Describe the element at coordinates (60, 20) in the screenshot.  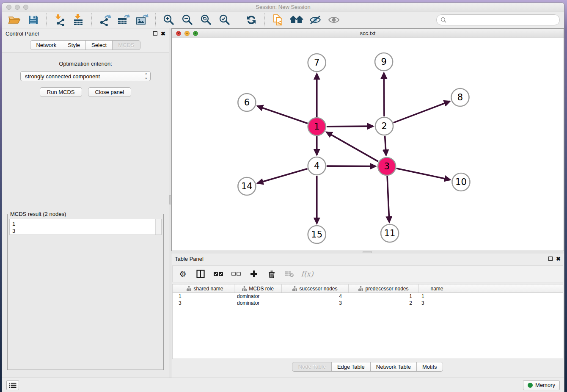
I see `import-network-button` at that location.